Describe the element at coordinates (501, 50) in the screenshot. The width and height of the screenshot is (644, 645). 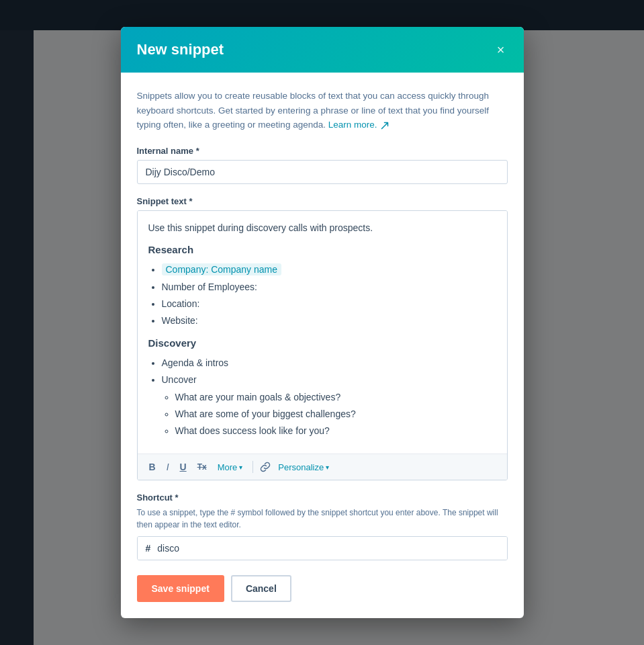
I see `close-button: ×` at that location.